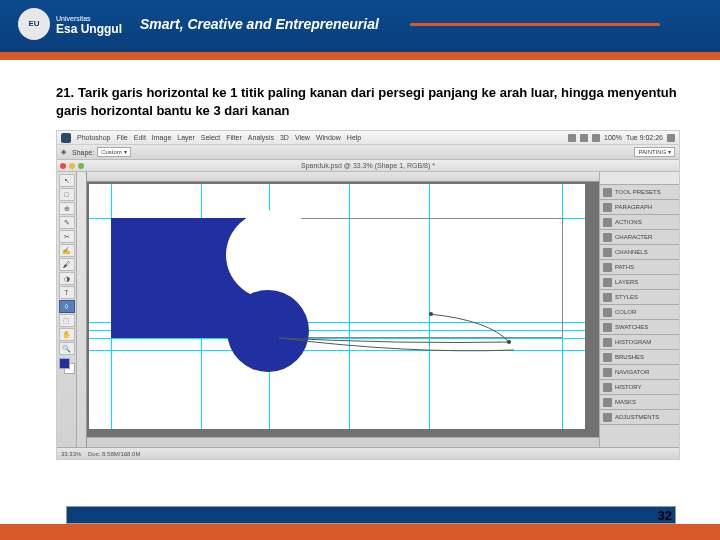 The height and width of the screenshot is (540, 720). Describe the element at coordinates (67, 278) in the screenshot. I see `gradient-tool: ◑` at that location.